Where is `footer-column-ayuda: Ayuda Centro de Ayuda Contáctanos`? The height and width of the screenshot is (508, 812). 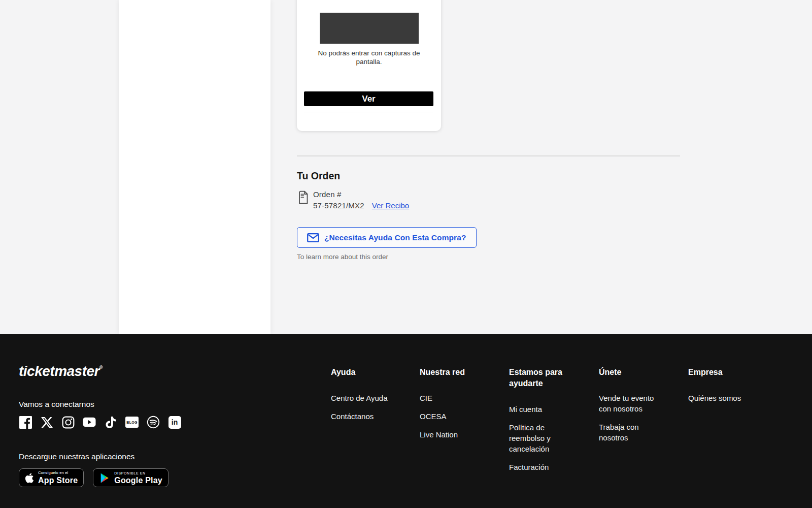 footer-column-ayuda: Ayuda Centro de Ayuda Contáctanos is located at coordinates (364, 398).